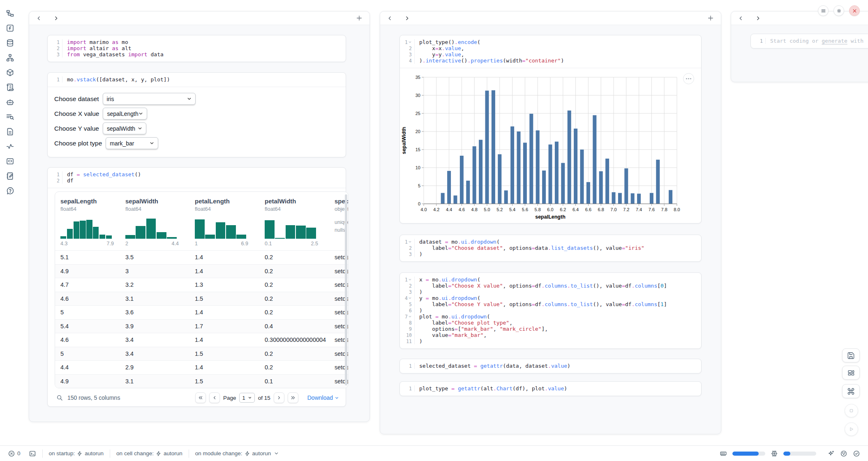  Describe the element at coordinates (10, 161) in the screenshot. I see `code-square-icon` at that location.